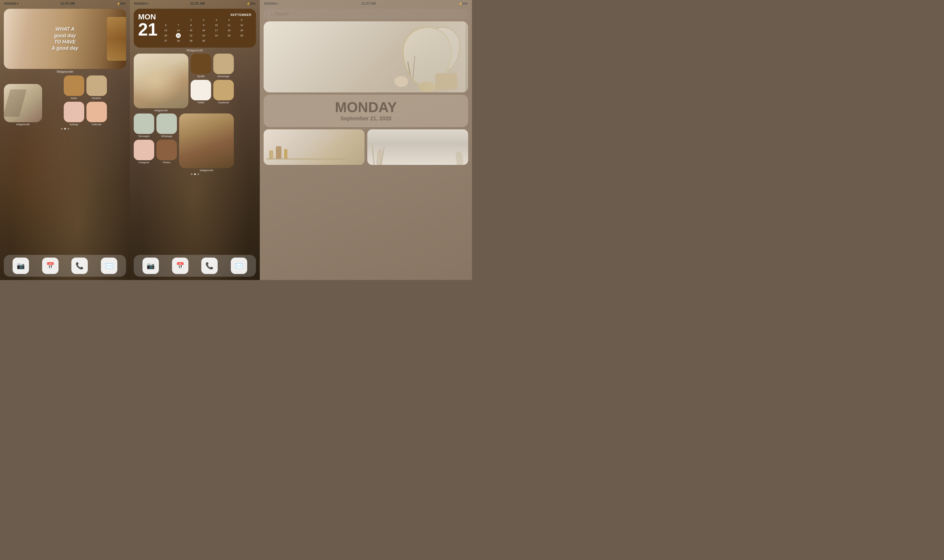  I want to click on room-photo-widget, so click(366, 57).